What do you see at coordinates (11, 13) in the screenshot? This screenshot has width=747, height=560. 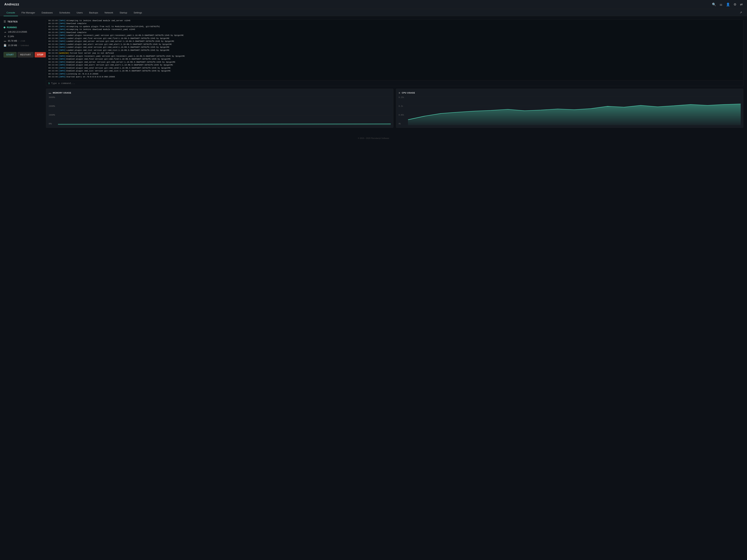 I see `nav-item-console: Console` at bounding box center [11, 13].